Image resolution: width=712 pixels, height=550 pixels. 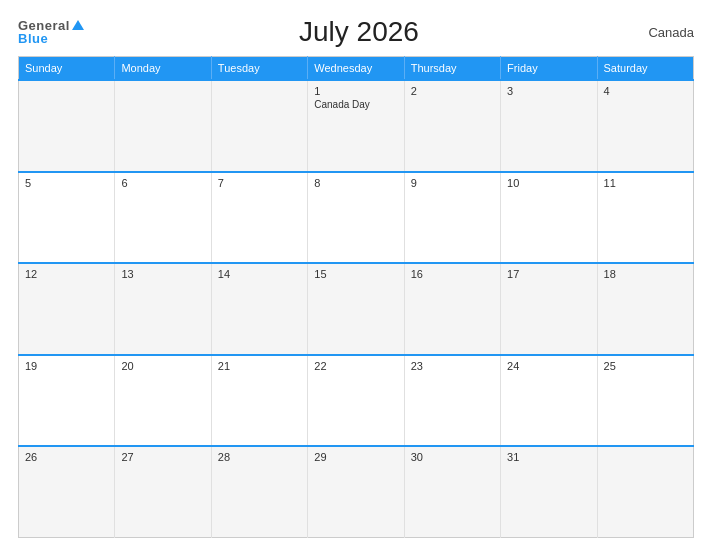 What do you see at coordinates (163, 309) in the screenshot?
I see `calendar-cell: 13` at bounding box center [163, 309].